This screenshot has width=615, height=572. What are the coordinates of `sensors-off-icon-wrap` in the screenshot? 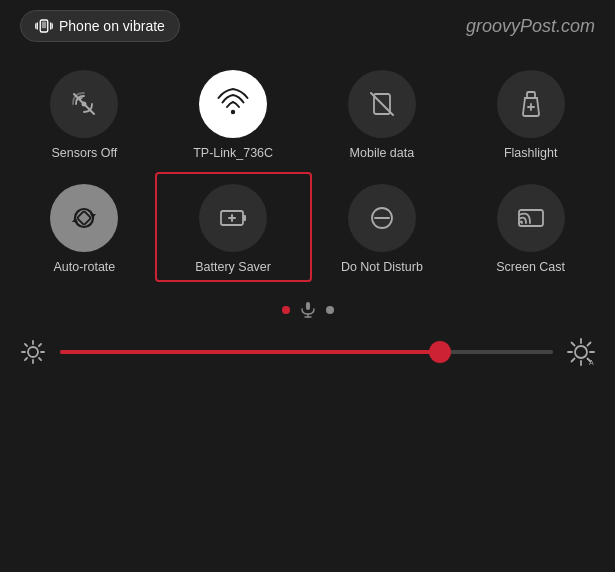 It's located at (84, 104).